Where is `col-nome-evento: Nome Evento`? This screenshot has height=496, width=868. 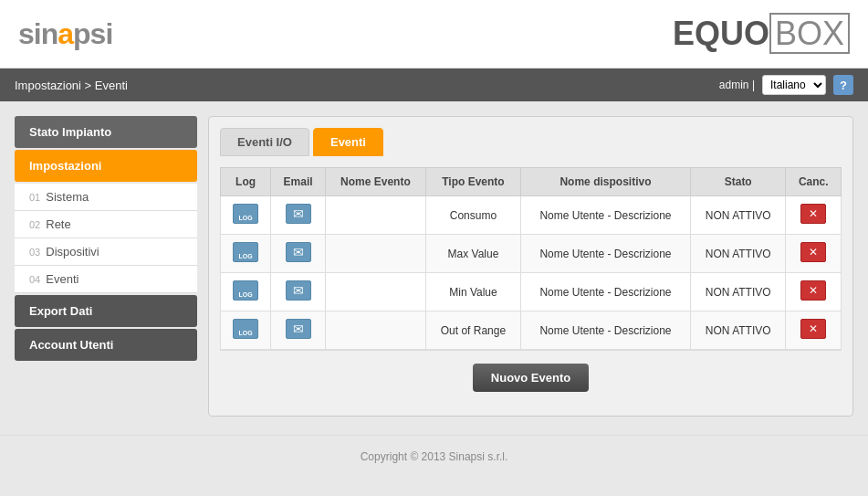 col-nome-evento: Nome Evento is located at coordinates (375, 183).